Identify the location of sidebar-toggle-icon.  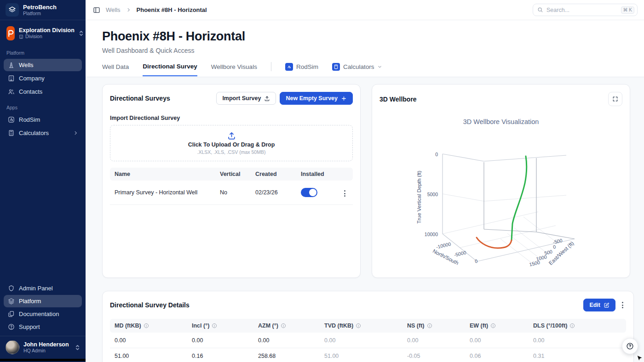
(97, 10).